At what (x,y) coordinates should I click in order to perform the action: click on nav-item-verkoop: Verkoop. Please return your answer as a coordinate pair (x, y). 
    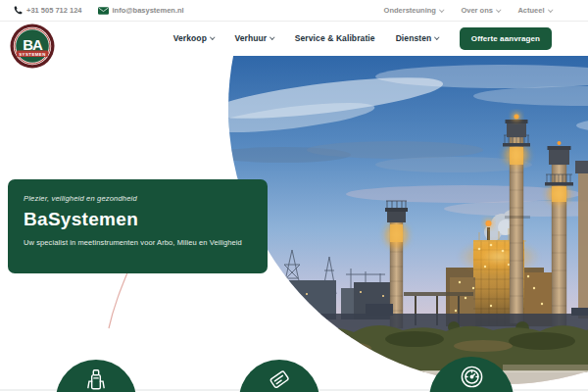
    Looking at the image, I should click on (194, 38).